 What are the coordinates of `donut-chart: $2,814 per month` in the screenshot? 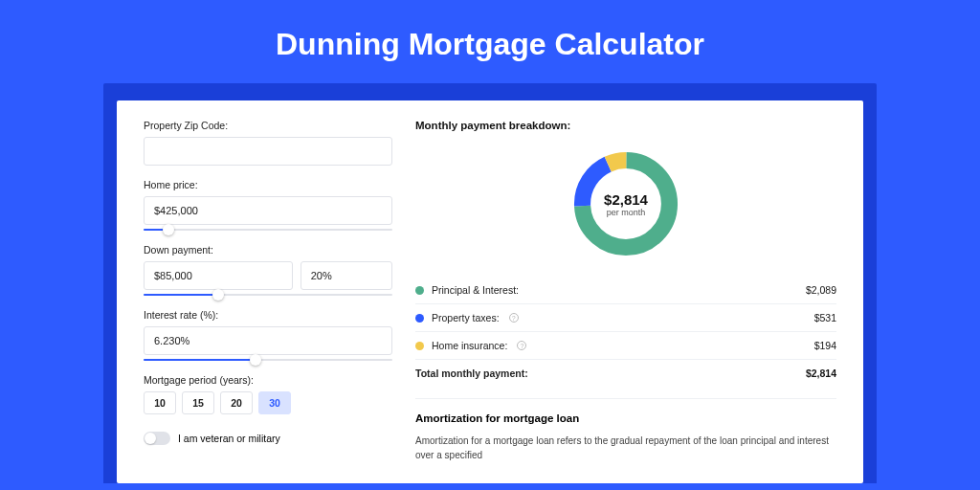 It's located at (626, 204).